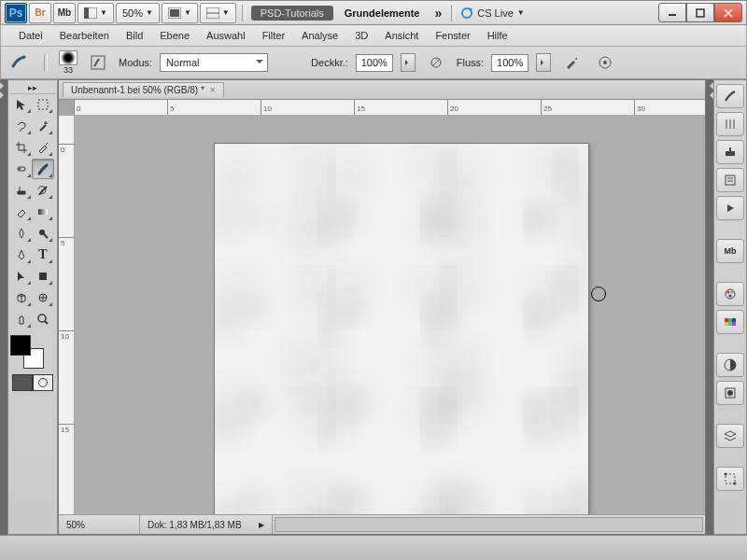 The width and height of the screenshot is (747, 560). Describe the element at coordinates (452, 35) in the screenshot. I see `menu-fenster: Fenster` at that location.